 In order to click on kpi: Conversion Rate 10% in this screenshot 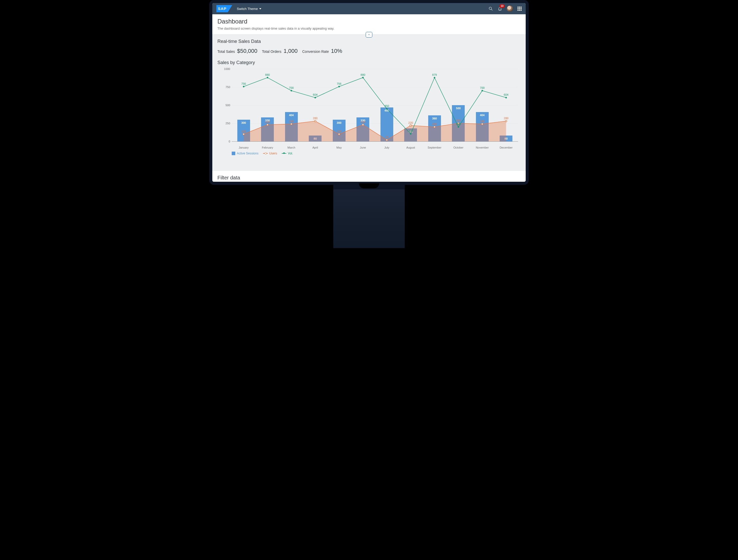, I will do `click(322, 51)`.